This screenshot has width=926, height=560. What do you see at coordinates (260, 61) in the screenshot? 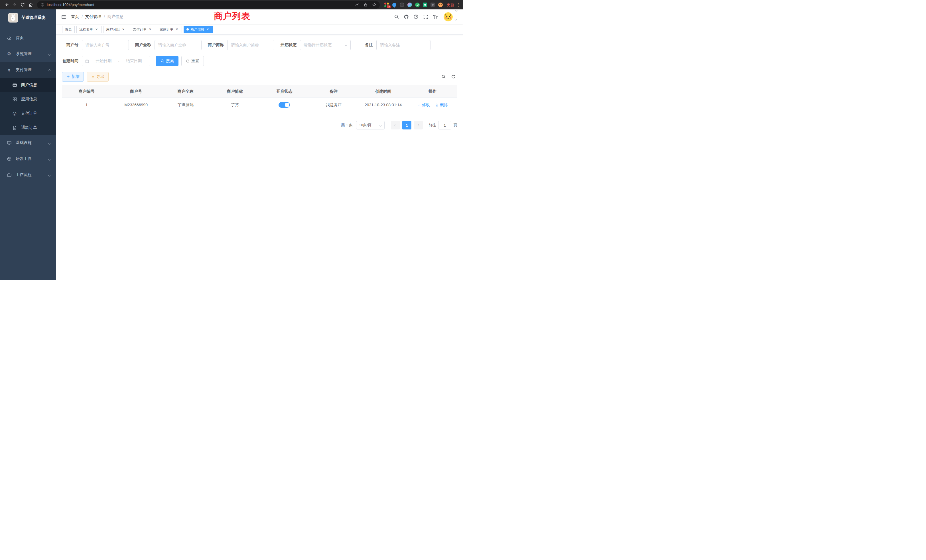
I see `filter-row-2: 创建时间 开始日期 - 结束日期 搜索 重置` at bounding box center [260, 61].